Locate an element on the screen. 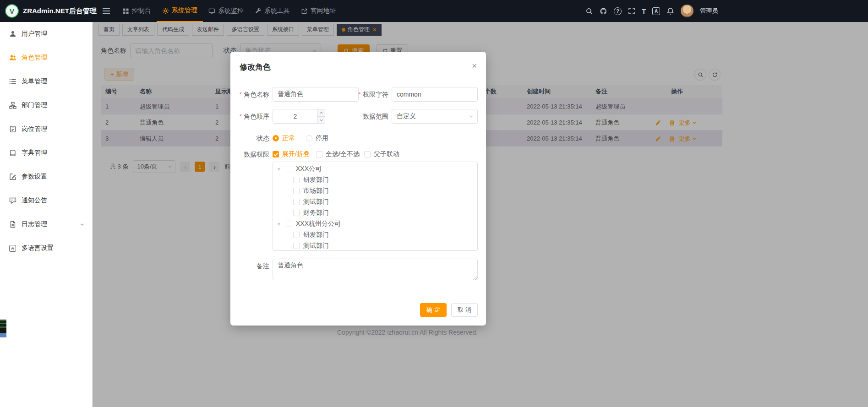 Image resolution: width=868 pixels, height=407 pixels. app-title: ZRAdmin.NET后台管理 is located at coordinates (60, 11).